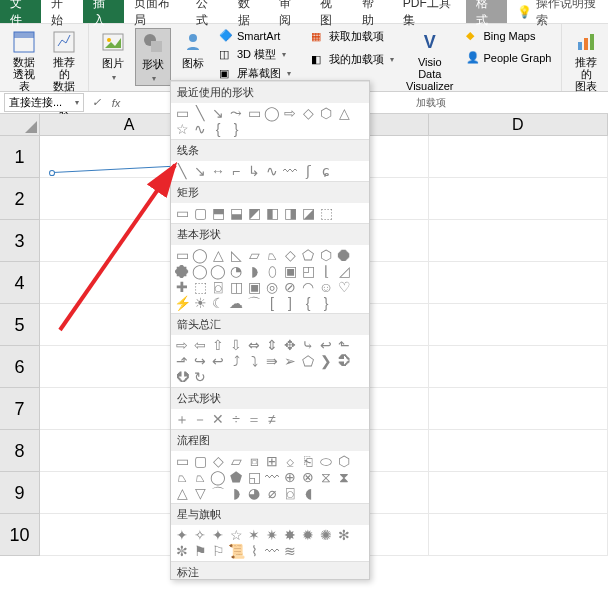 This screenshot has width=608, height=589. Describe the element at coordinates (255, 54) in the screenshot. I see `model3d-button: ◫3D 模型▾` at that location.